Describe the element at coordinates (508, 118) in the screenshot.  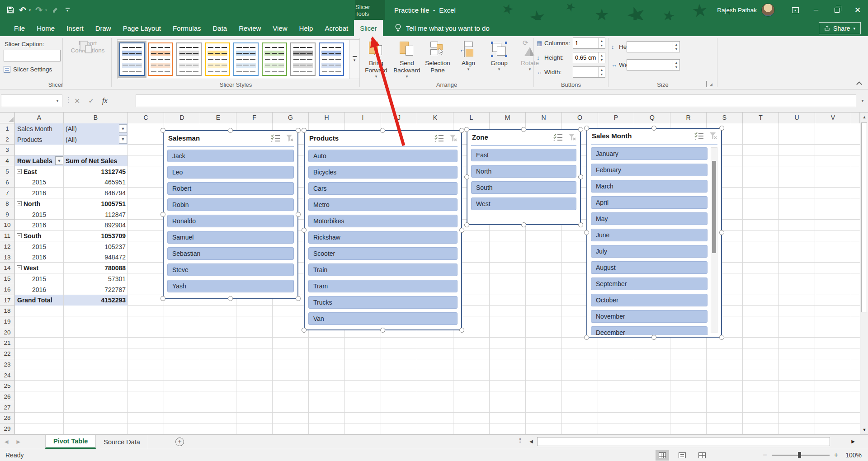
I see `column-header-M: M` at that location.